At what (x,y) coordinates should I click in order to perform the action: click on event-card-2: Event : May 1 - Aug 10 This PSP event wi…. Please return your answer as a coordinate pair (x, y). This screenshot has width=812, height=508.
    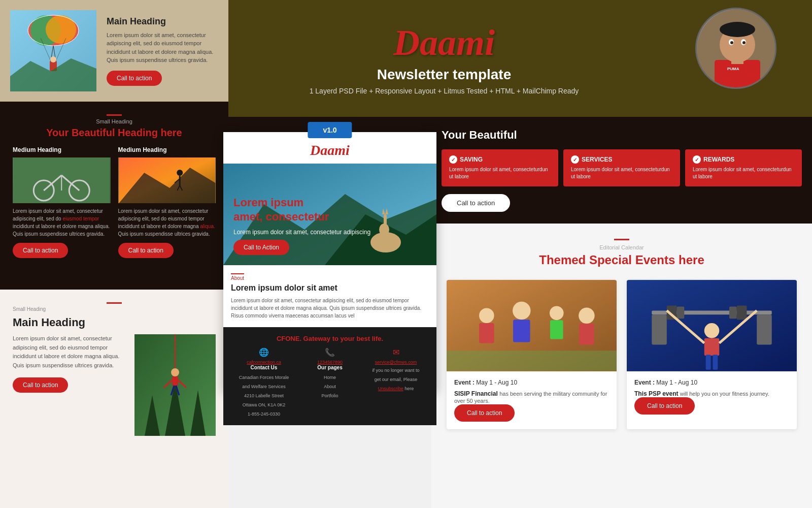
    Looking at the image, I should click on (712, 355).